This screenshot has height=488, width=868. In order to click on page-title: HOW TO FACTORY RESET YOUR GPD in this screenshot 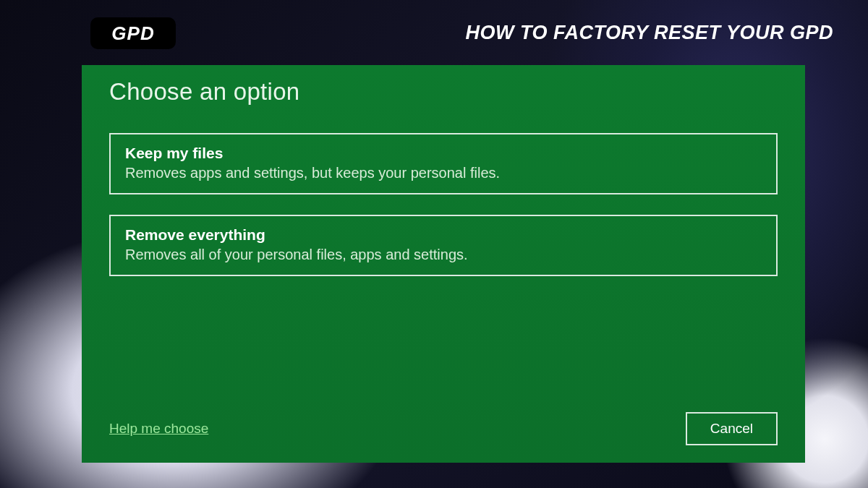, I will do `click(650, 33)`.